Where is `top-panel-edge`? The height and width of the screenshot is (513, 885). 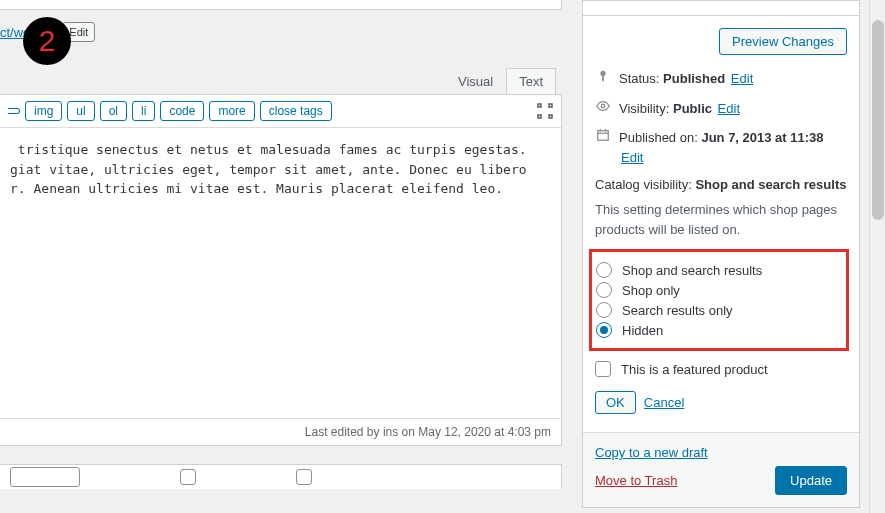 top-panel-edge is located at coordinates (281, 5).